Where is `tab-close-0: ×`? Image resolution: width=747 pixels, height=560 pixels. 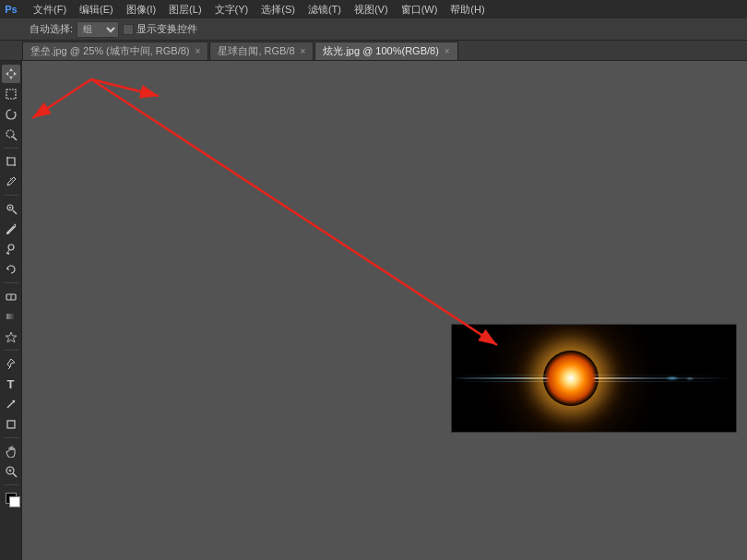 tab-close-0: × is located at coordinates (198, 52).